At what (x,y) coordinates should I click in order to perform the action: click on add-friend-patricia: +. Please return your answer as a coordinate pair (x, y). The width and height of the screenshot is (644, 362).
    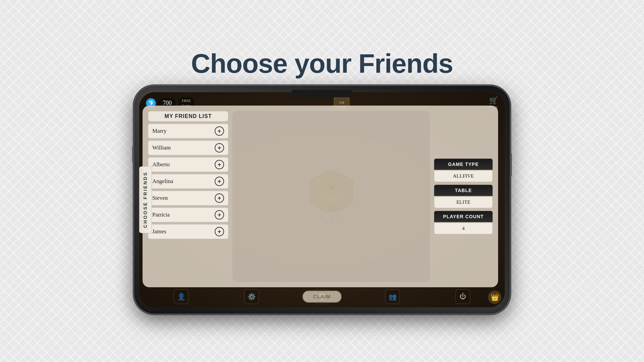
    Looking at the image, I should click on (219, 215).